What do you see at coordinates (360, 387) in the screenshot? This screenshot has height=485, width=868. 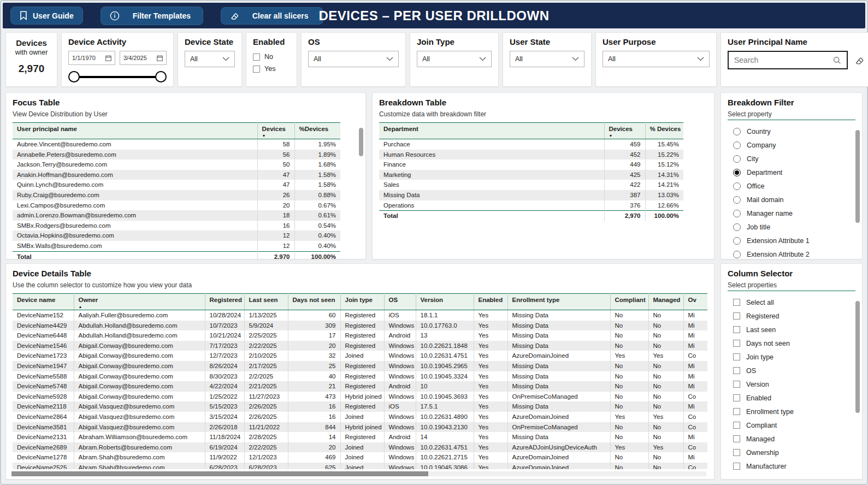 I see `table-row: DeviceName5748Abigail.Conway@bsuredemo.c…` at bounding box center [360, 387].